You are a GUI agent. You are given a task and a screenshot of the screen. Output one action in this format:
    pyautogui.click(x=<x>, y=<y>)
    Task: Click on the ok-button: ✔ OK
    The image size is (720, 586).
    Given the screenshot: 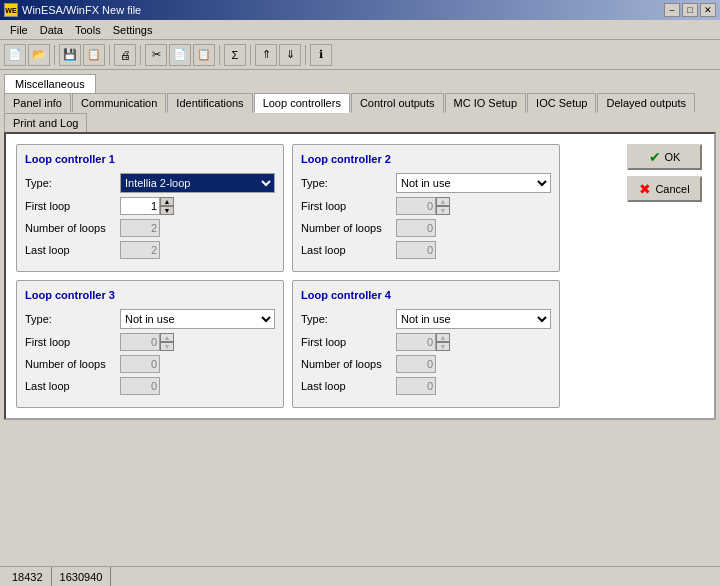 What is the action you would take?
    pyautogui.click(x=664, y=157)
    